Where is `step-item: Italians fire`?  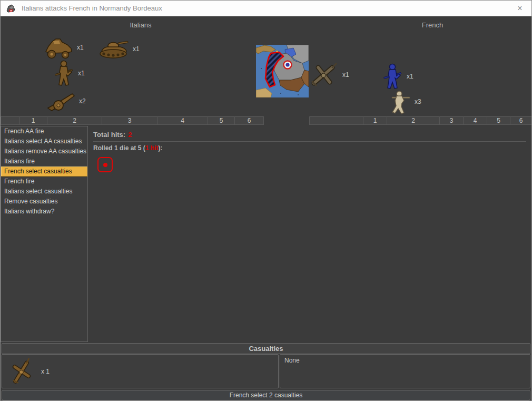 step-item: Italians fire is located at coordinates (44, 161).